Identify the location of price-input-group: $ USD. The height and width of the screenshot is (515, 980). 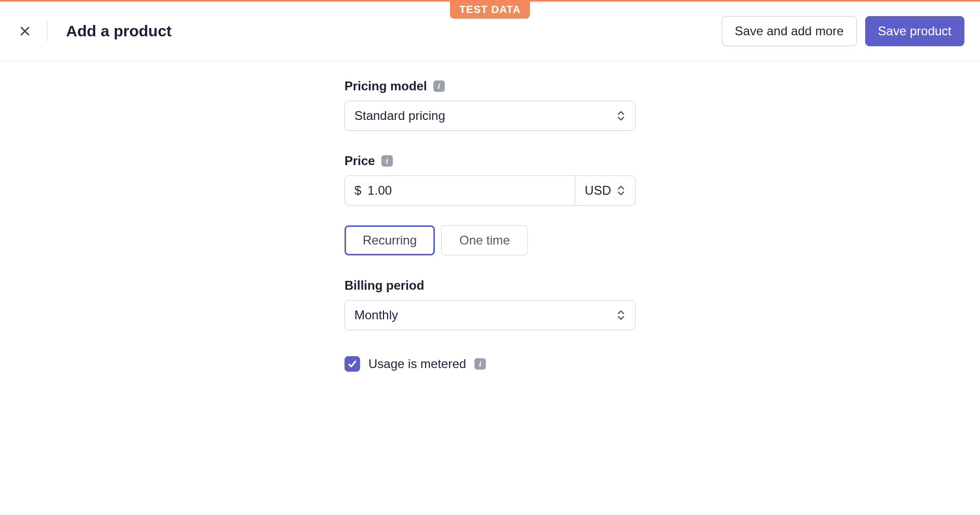
(490, 191).